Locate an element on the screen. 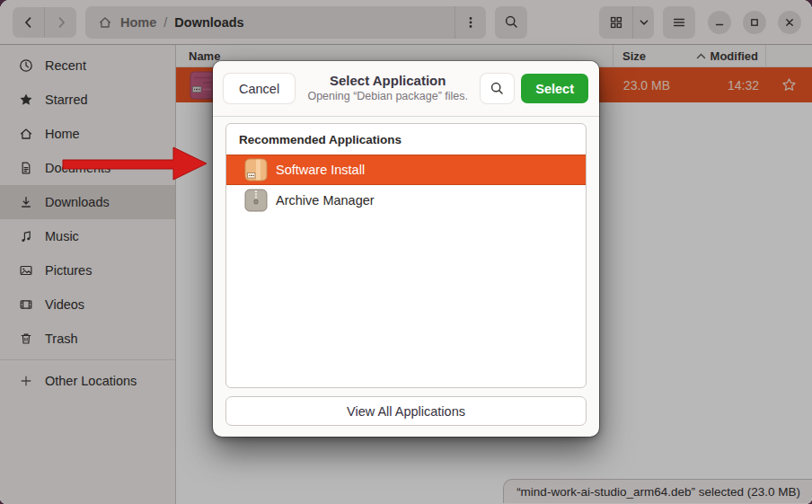 Image resolution: width=812 pixels, height=504 pixels. dialog-subtitle: Opening “Debian package” files. is located at coordinates (388, 97).